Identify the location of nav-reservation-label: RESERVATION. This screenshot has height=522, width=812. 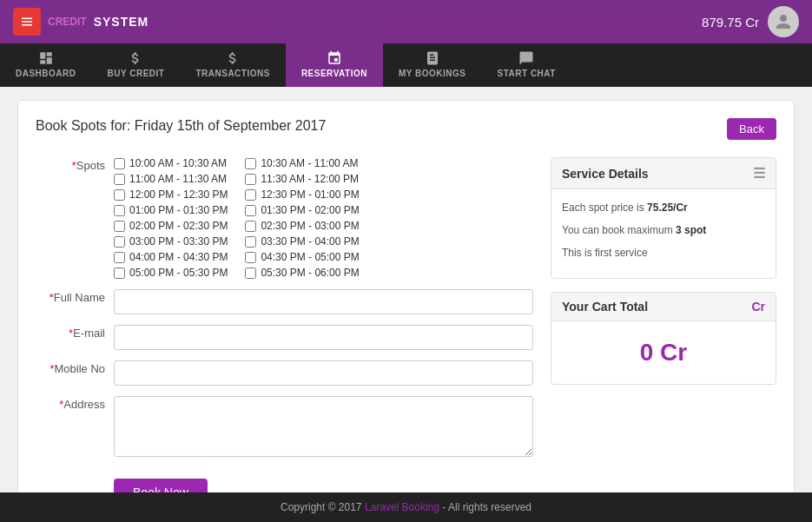
(334, 73).